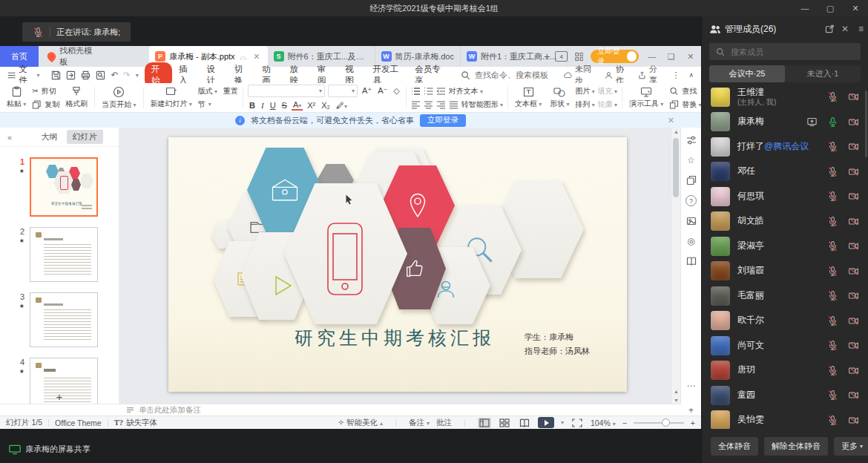 This screenshot has width=868, height=463. What do you see at coordinates (691, 140) in the screenshot?
I see `properties-sliders-icon` at bounding box center [691, 140].